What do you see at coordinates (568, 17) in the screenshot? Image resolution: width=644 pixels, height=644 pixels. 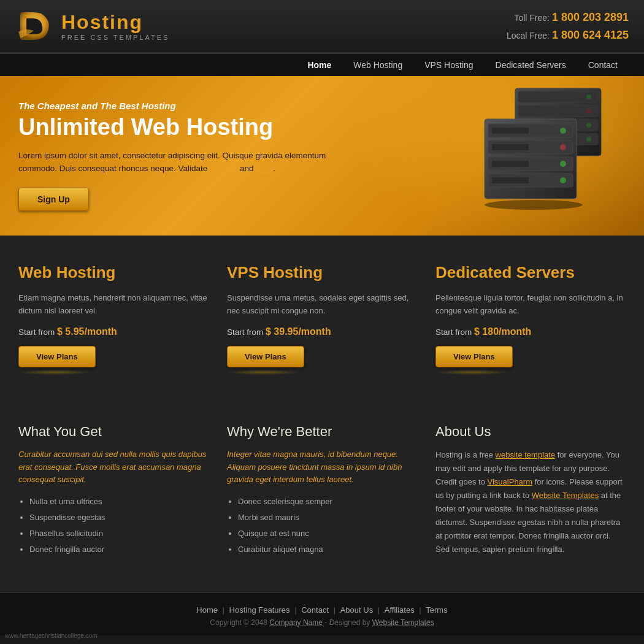 I see `toll-free-line: Toll Free: 1 800 203 2891` at bounding box center [568, 17].